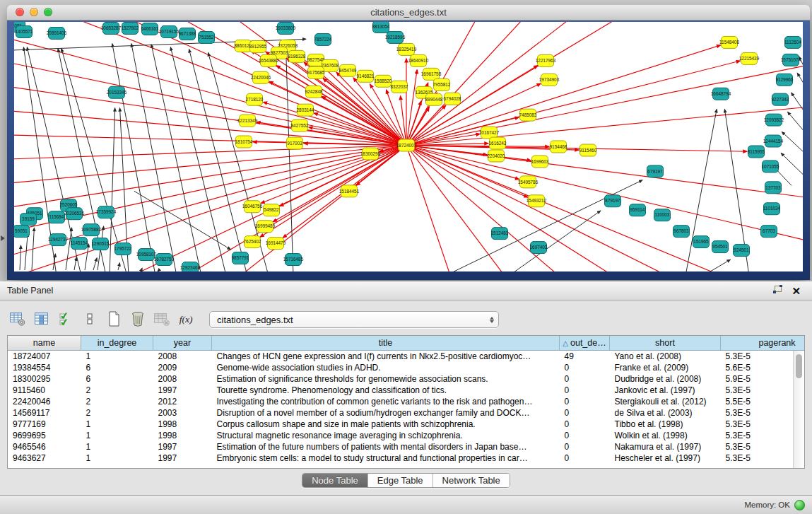  I want to click on table-cell: Stergiakouli et al. (2012), so click(666, 402).